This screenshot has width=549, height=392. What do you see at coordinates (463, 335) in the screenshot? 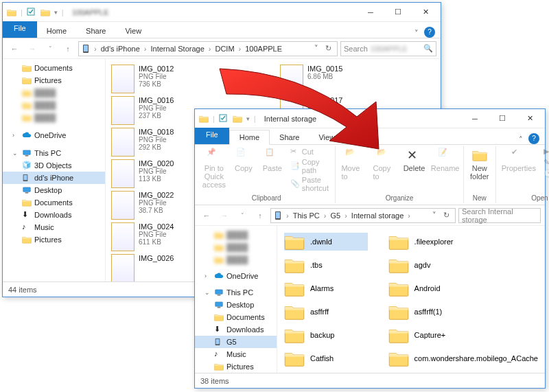
I see `folder-item: Capture+` at bounding box center [463, 335].